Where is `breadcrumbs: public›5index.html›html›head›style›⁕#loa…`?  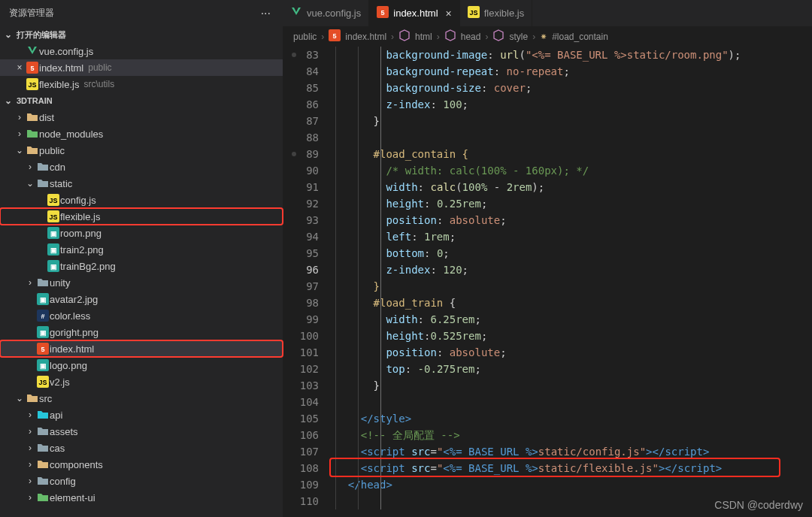 breadcrumbs: public›5index.html›html›head›style›⁕#loa… is located at coordinates (547, 36).